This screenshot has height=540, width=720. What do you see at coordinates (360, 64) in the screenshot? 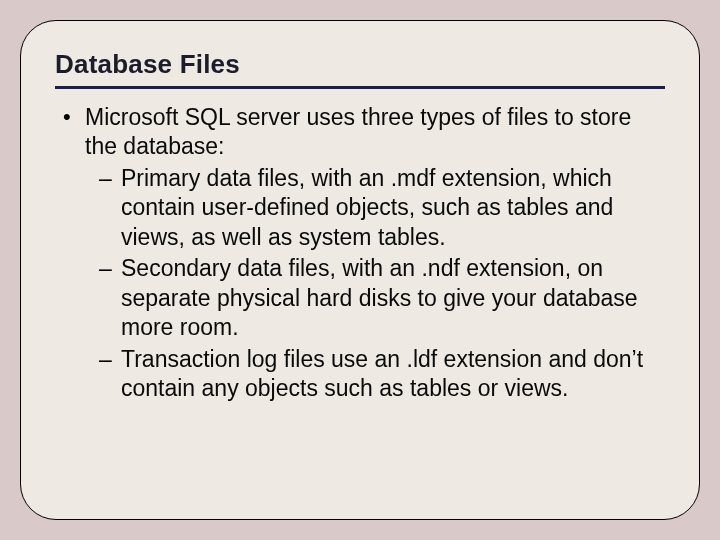
I see `slide-title: Database Files` at bounding box center [360, 64].